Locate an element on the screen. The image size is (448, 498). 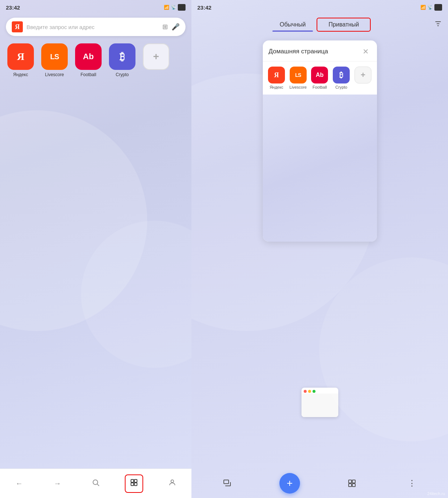
forward-button: → is located at coordinates (57, 484).